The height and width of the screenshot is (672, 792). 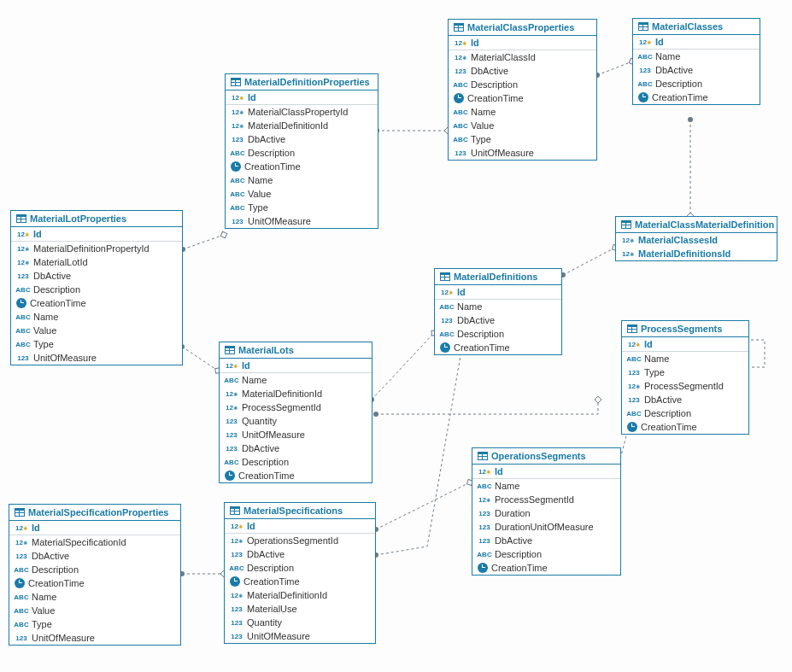 What do you see at coordinates (302, 112) in the screenshot?
I see `column-row: MaterialClassPropertyId` at bounding box center [302, 112].